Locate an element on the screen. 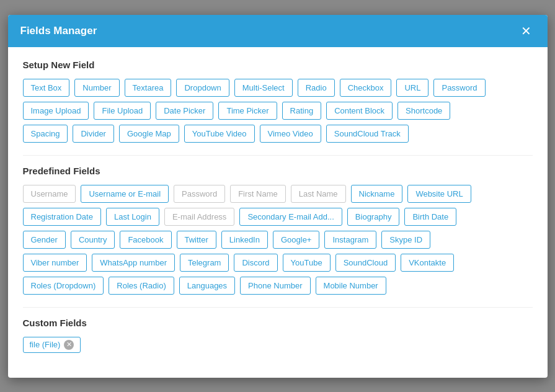 The image size is (555, 392). setup-field-button: Date Picker is located at coordinates (185, 110).